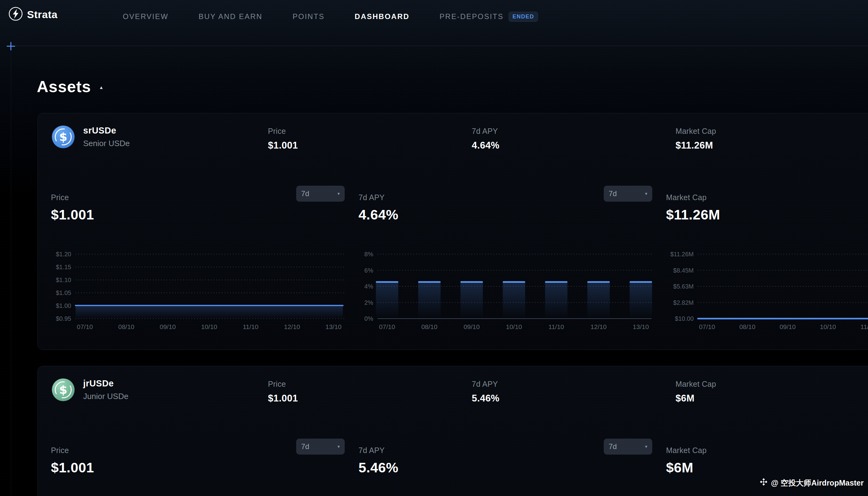 This screenshot has height=496, width=868. Describe the element at coordinates (506, 289) in the screenshot. I see `srusde-apy-chart: 8%6%4%2%0%07/1008/1009/1010/1011/1012/10…` at that location.